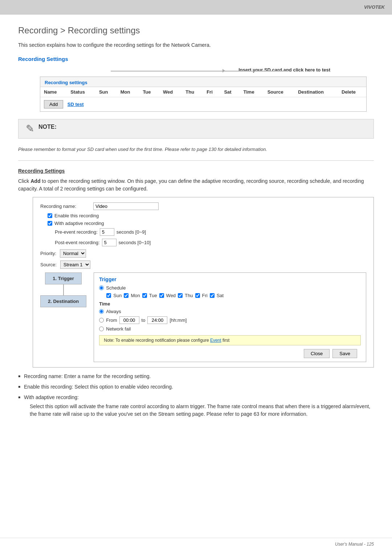 This screenshot has height=554, width=392. What do you see at coordinates (52, 397) in the screenshot?
I see `bullet-main-3: With adaptive recording:` at bounding box center [52, 397].